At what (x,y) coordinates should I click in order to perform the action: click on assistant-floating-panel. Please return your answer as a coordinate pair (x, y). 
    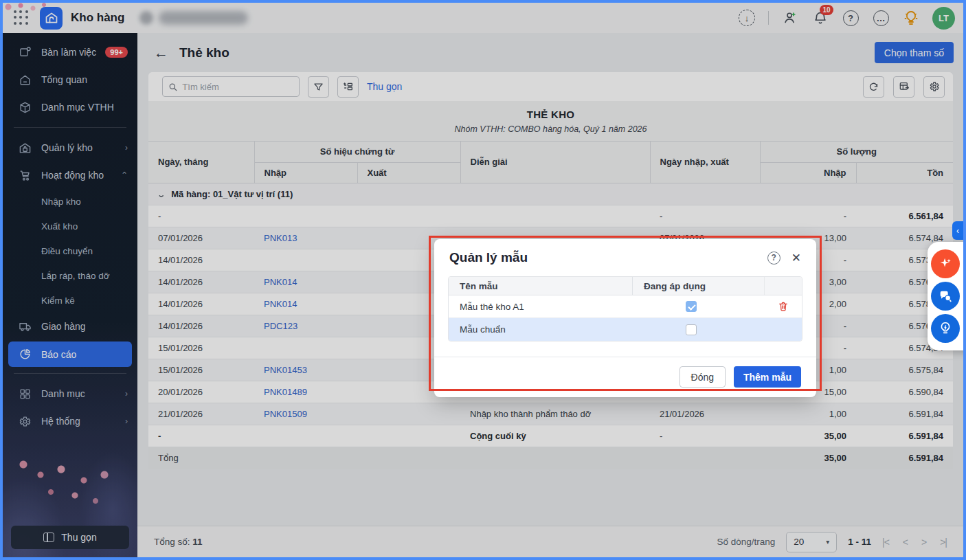
    Looking at the image, I should click on (947, 296).